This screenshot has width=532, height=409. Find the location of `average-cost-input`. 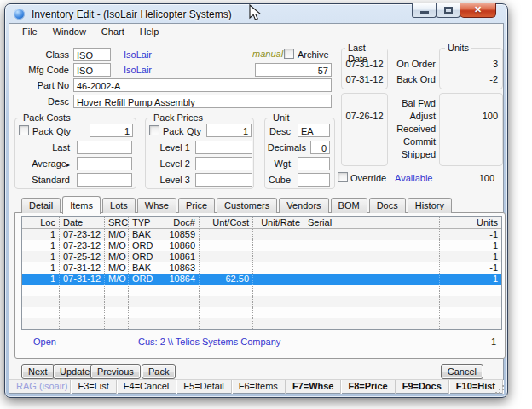

average-cost-input is located at coordinates (104, 164).